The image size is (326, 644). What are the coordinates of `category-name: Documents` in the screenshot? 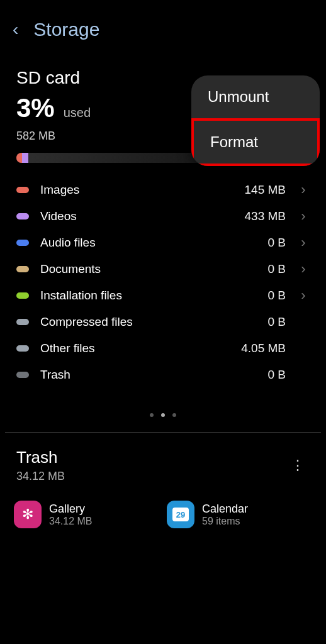 It's located at (149, 269).